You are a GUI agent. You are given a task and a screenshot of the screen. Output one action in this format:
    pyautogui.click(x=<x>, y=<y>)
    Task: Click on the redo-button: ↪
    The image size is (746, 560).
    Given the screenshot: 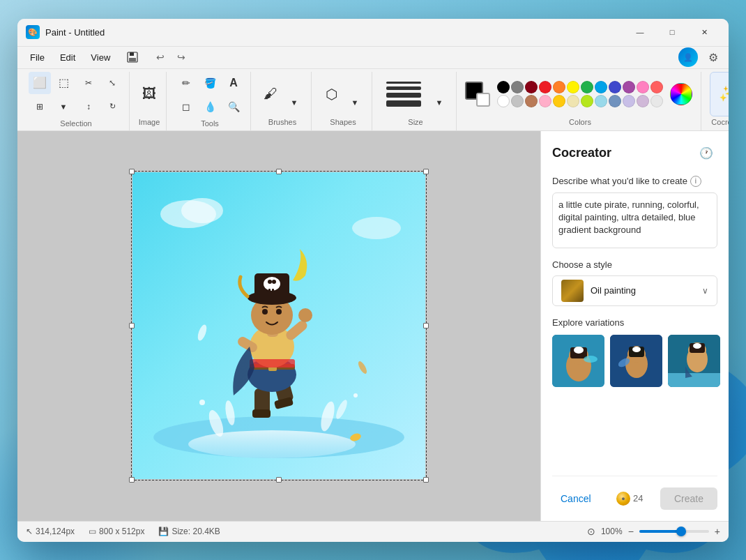 What is the action you would take?
    pyautogui.click(x=181, y=57)
    